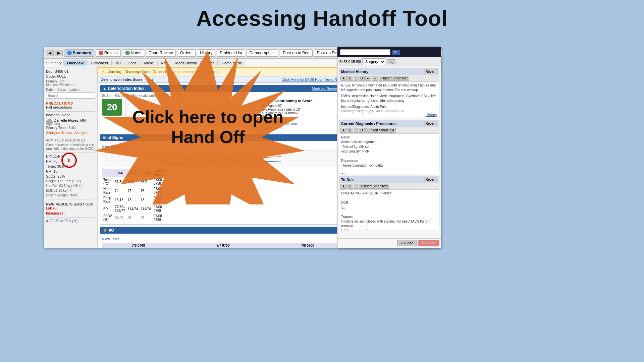 The width and height of the screenshot is (644, 362). What do you see at coordinates (389, 115) in the screenshot?
I see `mh-history-link: History` at bounding box center [389, 115].